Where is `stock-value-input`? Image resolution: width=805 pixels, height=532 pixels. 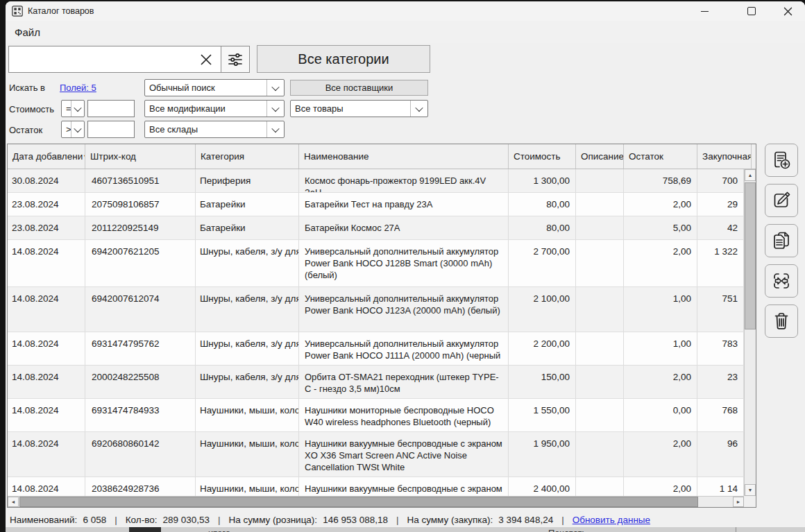 stock-value-input is located at coordinates (111, 129).